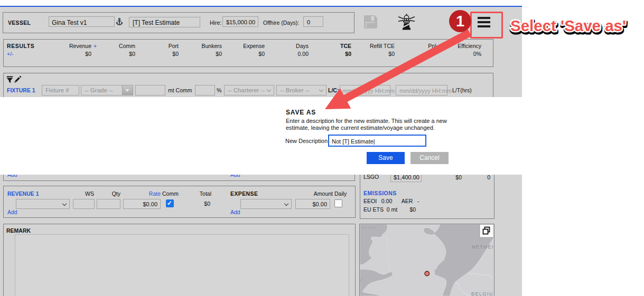 This screenshot has height=296, width=644. I want to click on svg-text: BELGIU, so click(482, 293).